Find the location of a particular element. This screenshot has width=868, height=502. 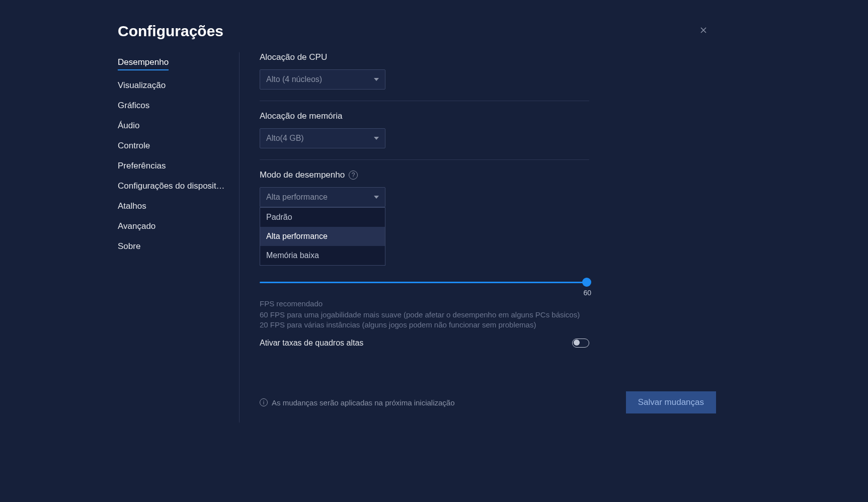

performance-mode-label: Modo de desempenho ? is located at coordinates (488, 175).